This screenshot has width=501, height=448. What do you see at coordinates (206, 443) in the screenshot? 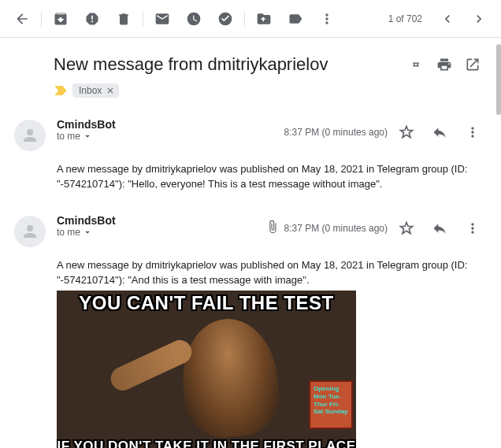
I see `meme-bottom-text: IF YOU DON'T TAKE IT IN THE FIRST PLACE` at bounding box center [206, 443].